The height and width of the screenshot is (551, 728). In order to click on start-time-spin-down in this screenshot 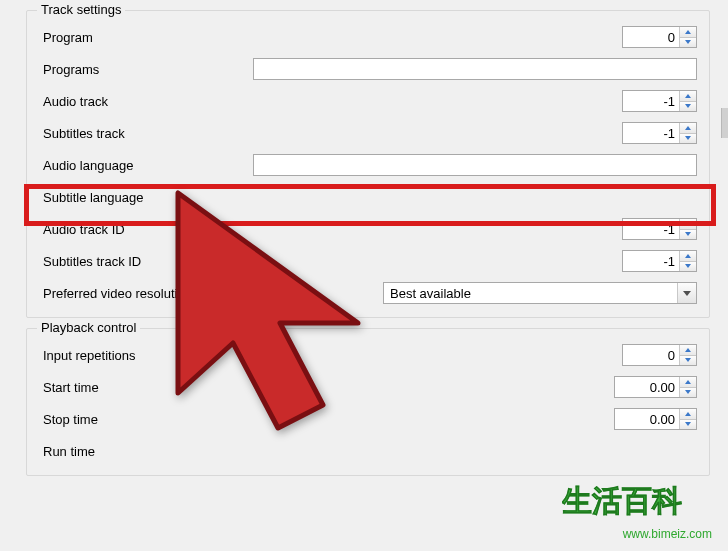, I will do `click(688, 392)`.